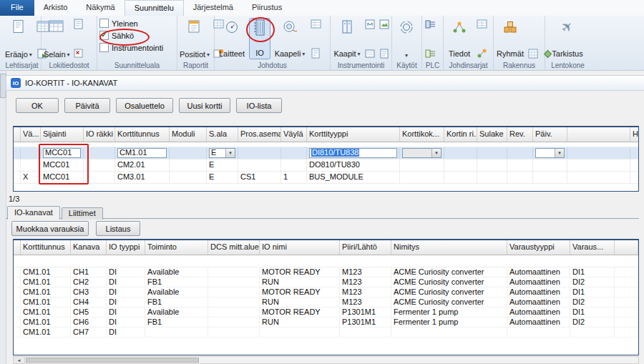 This screenshot has height=364, width=644. Describe the element at coordinates (326, 333) in the screenshot. I see `table-row: CM1.01CH7DI` at that location.